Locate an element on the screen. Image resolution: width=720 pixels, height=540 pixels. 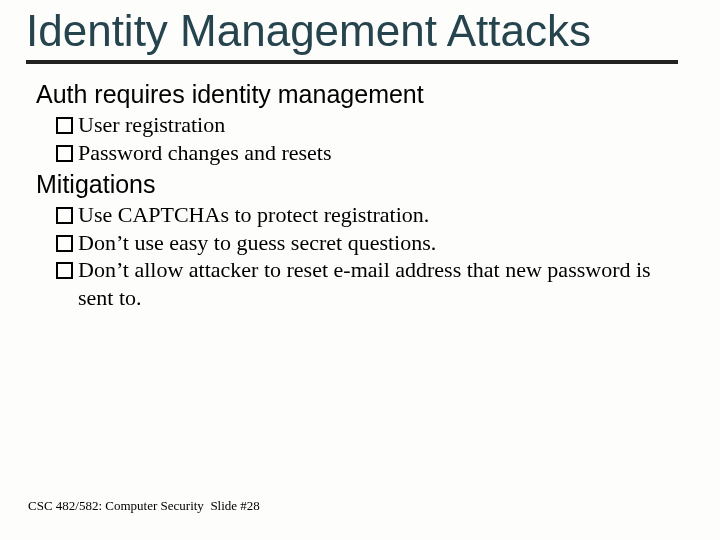
section-heading-auth: Auth requires identity management is located at coordinates (363, 94).